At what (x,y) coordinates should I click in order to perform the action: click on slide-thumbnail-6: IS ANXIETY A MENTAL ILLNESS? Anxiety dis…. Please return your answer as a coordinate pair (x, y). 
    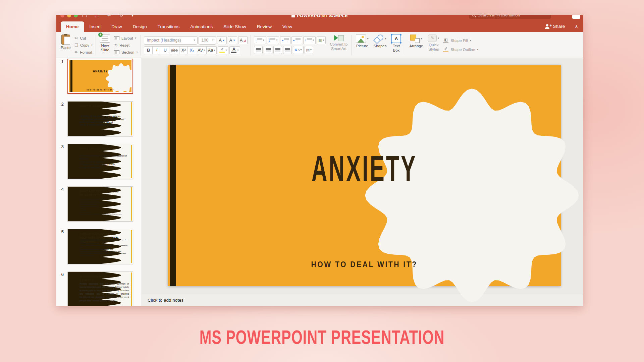
    Looking at the image, I should click on (100, 289).